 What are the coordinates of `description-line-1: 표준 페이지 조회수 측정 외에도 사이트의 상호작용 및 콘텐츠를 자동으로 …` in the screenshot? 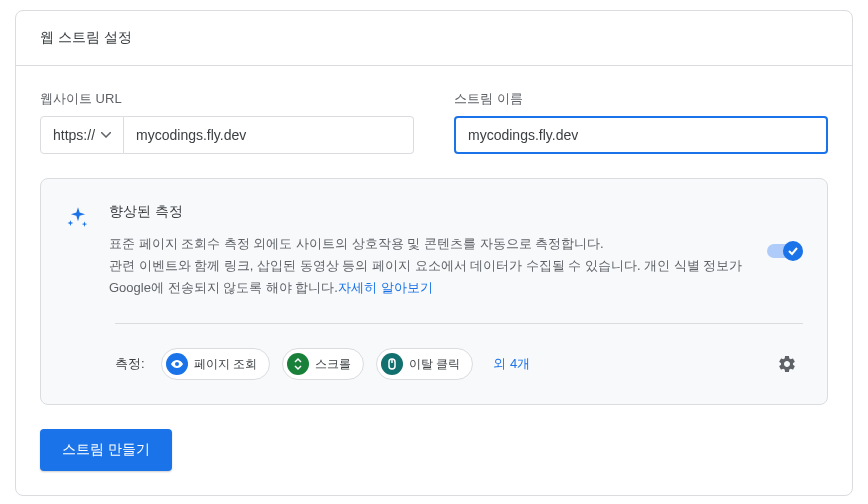 It's located at (356, 244).